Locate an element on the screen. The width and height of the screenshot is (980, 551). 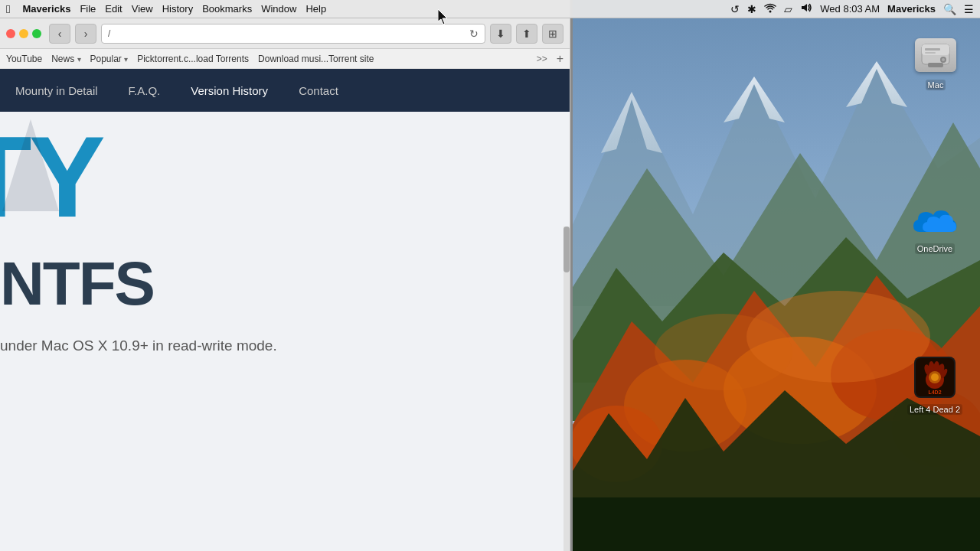
minimize-button is located at coordinates (24, 34).